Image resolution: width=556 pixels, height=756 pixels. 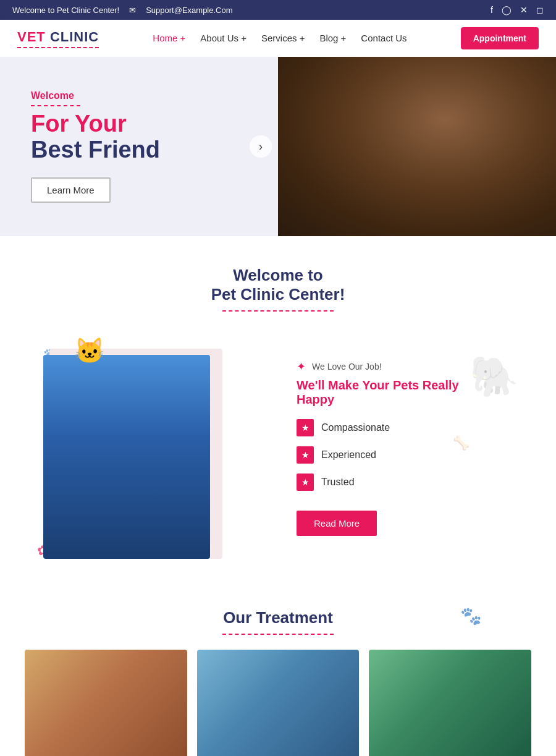 I want to click on nav-link-blog: Blog +, so click(x=332, y=38).